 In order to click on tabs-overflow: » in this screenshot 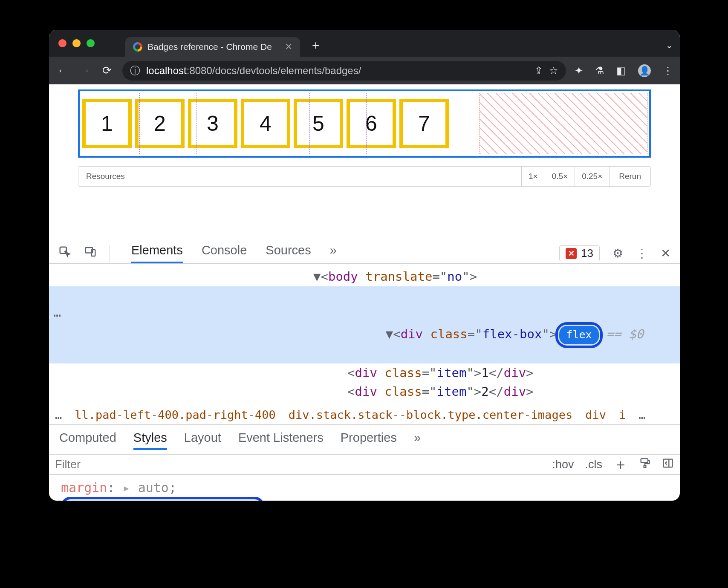, I will do `click(333, 253)`.